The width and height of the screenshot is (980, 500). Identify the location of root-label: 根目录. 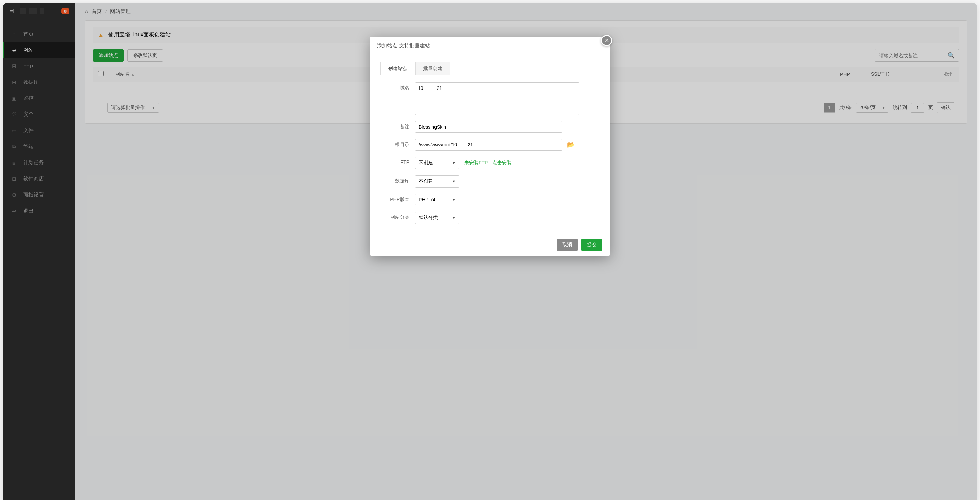
(395, 143).